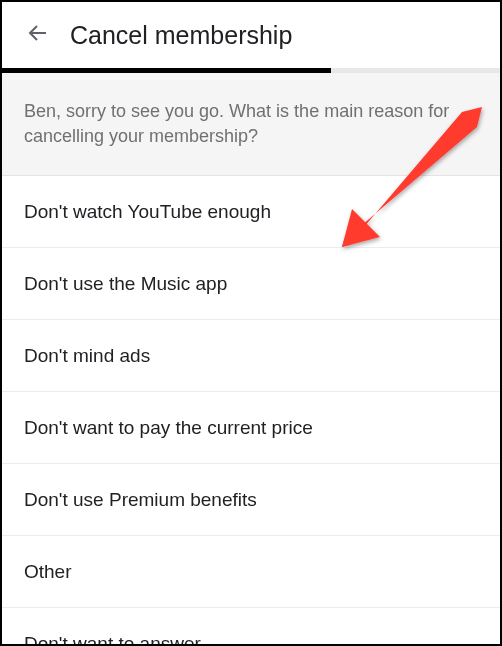 The width and height of the screenshot is (502, 646). What do you see at coordinates (148, 212) in the screenshot?
I see `option-label: Don't watch YouTube enough` at bounding box center [148, 212].